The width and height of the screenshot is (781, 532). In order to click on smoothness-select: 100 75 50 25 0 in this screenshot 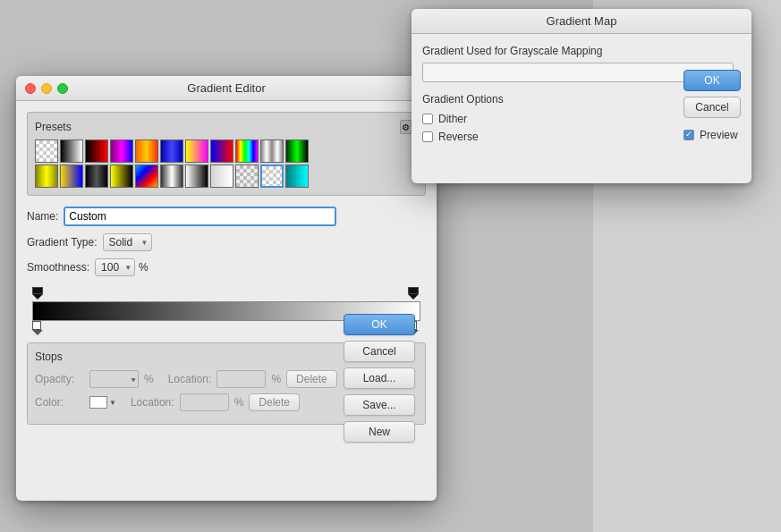, I will do `click(115, 267)`.